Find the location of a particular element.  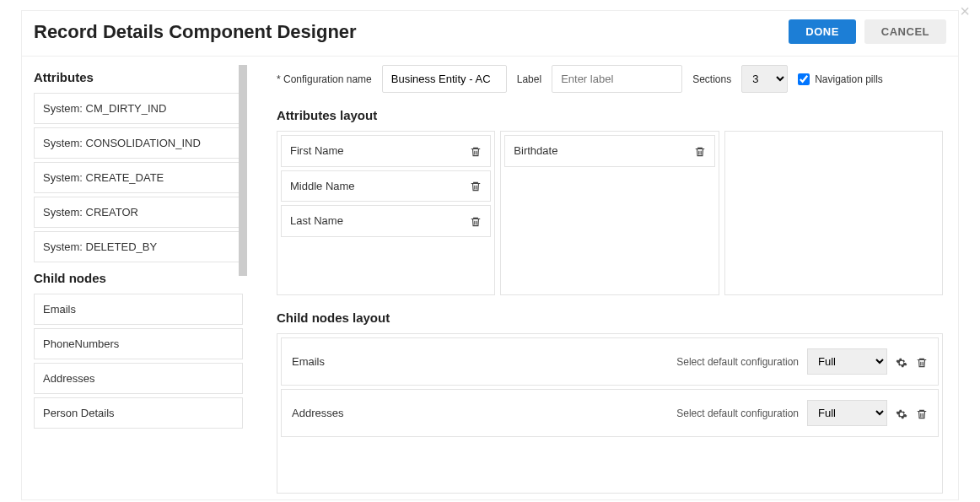

child-layout-heading: Child nodes layout is located at coordinates (610, 317).